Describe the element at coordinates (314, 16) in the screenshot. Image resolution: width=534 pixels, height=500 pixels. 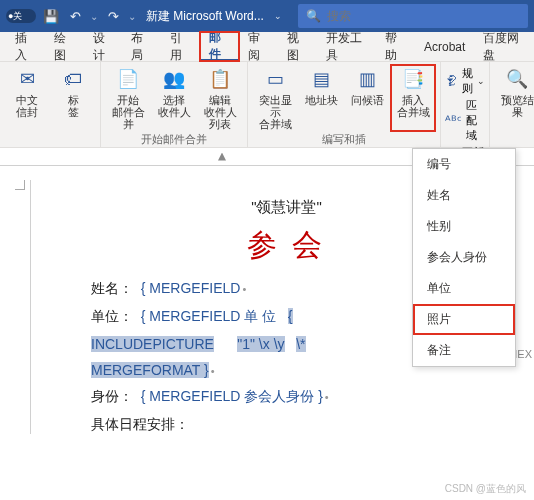
I see `search-icon: 🔍` at that location.